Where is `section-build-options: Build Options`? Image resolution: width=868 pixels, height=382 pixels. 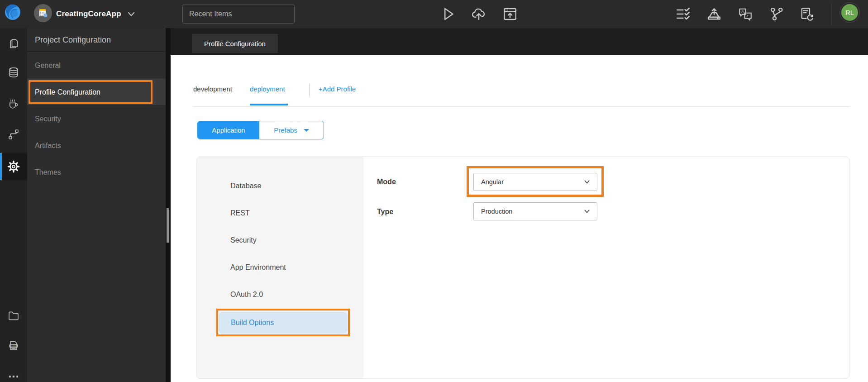 section-build-options: Build Options is located at coordinates (283, 323).